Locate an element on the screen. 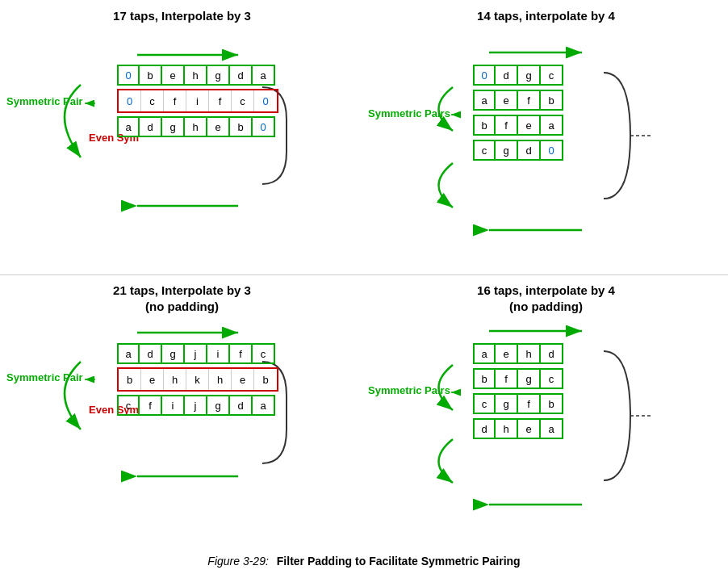  filter-row-q3-1: a d g j i f c is located at coordinates (198, 354).